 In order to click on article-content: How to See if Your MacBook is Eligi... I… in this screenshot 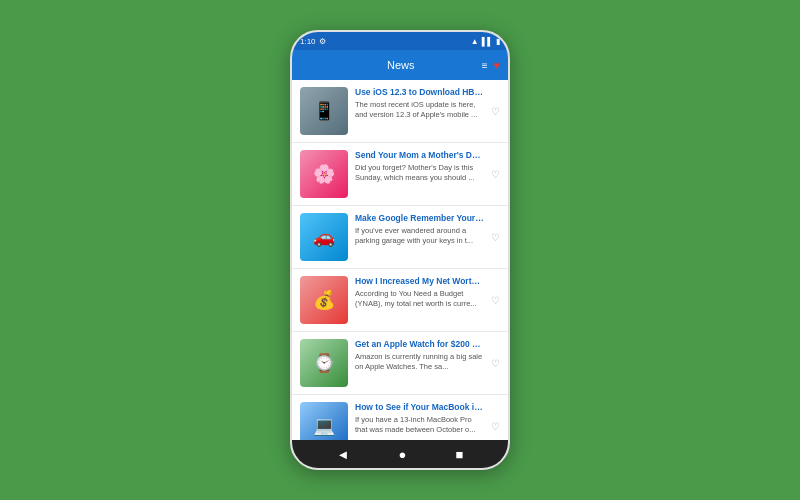, I will do `click(420, 418)`.